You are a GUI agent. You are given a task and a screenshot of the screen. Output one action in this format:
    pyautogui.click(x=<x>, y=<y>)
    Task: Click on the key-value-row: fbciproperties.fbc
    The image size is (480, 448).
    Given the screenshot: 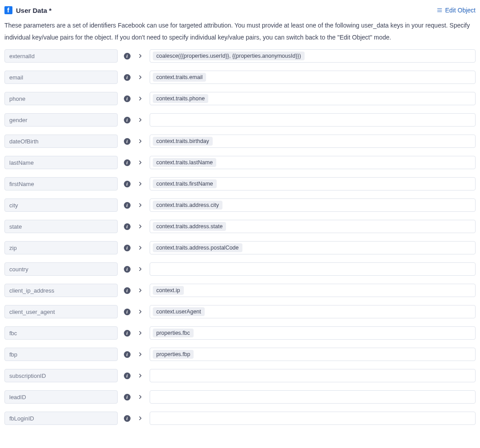 What is the action you would take?
    pyautogui.click(x=240, y=333)
    